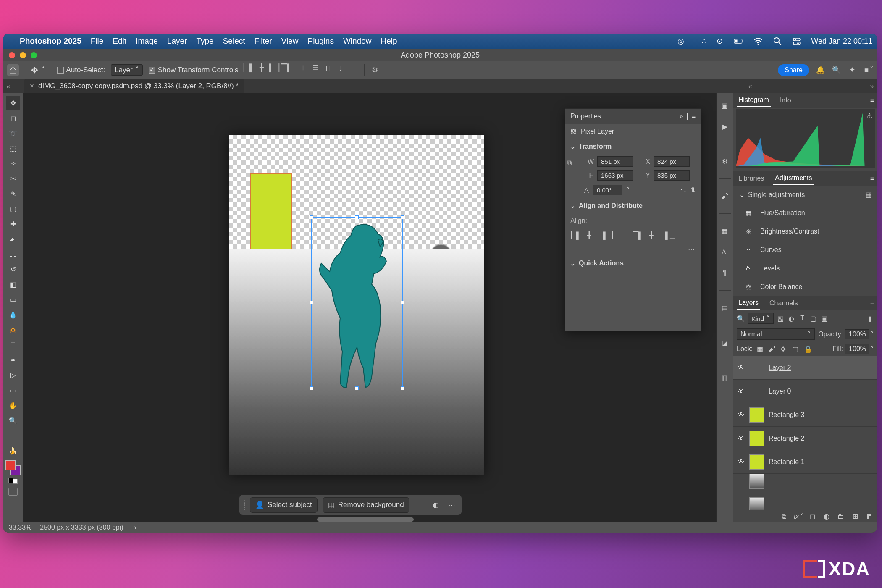 The width and height of the screenshot is (882, 588). What do you see at coordinates (13, 163) in the screenshot?
I see `magic-wand-tool: ✧` at bounding box center [13, 163].